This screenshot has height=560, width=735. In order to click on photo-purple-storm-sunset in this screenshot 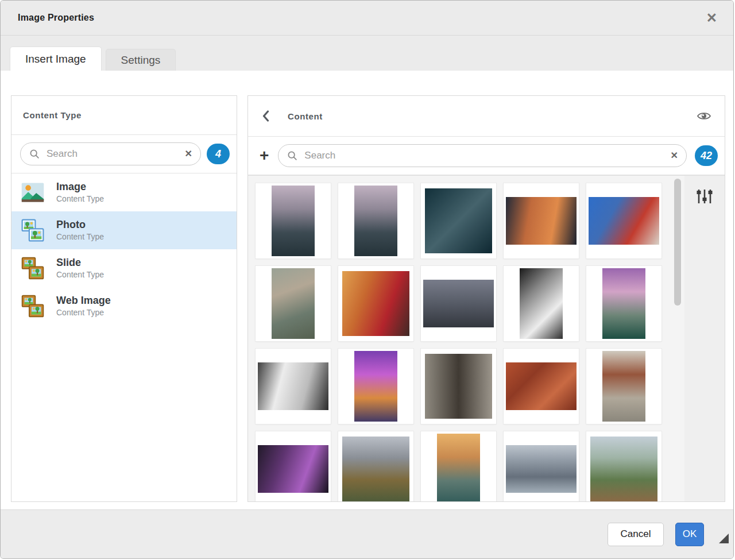, I will do `click(376, 386)`.